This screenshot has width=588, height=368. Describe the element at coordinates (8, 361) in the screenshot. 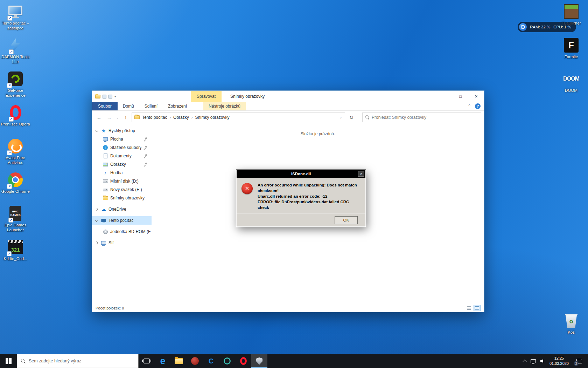

I see `start-button` at that location.